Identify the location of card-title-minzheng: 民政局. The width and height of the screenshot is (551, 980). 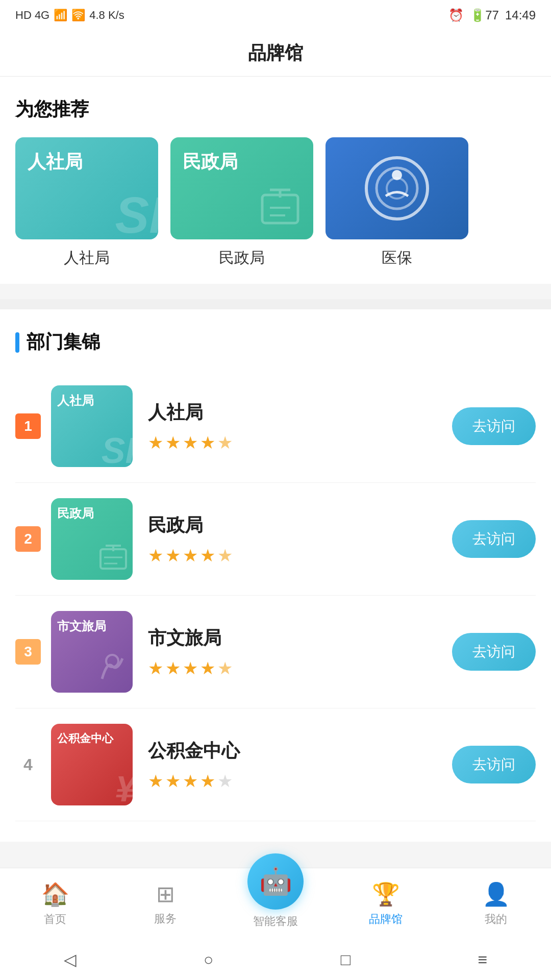
(210, 162).